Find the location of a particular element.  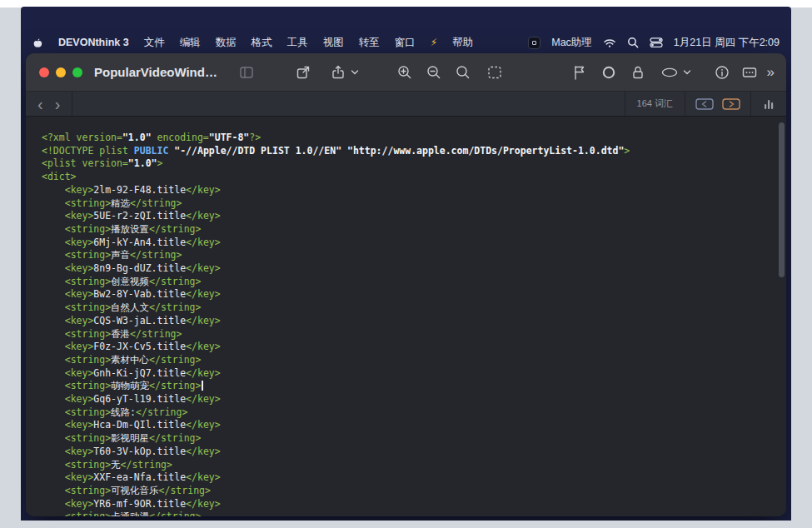

code-line: <key>CQS-W3-jaL.title</key> is located at coordinates (410, 321).